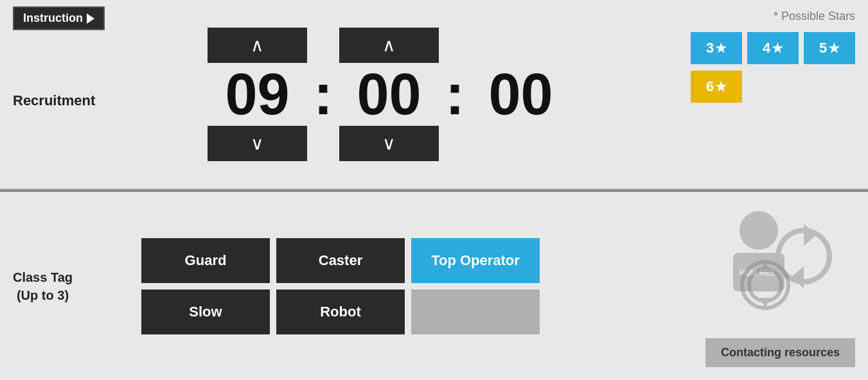  Describe the element at coordinates (206, 312) in the screenshot. I see `tag-slow-label: Slow` at that location.